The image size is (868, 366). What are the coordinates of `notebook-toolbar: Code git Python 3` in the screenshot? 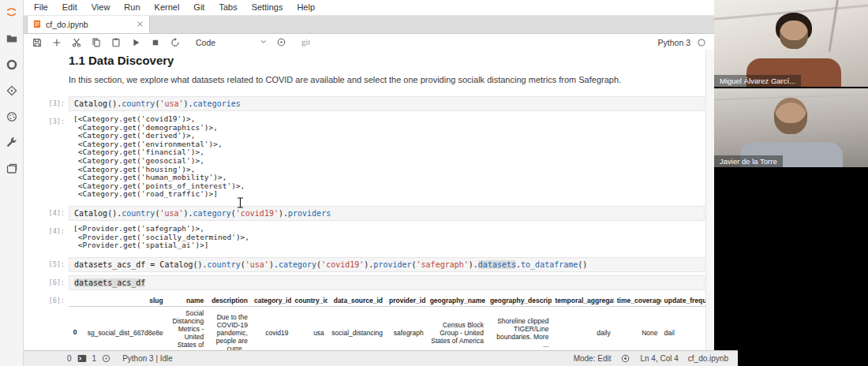 It's located at (369, 43).